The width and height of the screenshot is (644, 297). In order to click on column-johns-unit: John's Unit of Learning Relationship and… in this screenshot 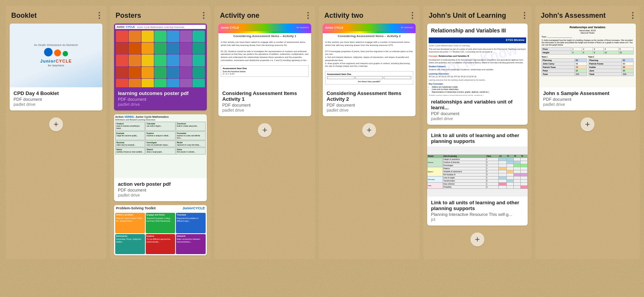, I will do `click(477, 132)`.